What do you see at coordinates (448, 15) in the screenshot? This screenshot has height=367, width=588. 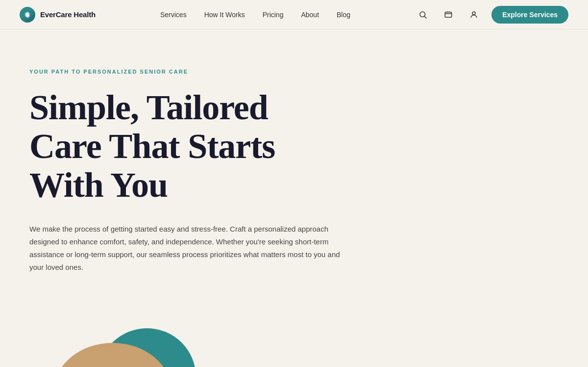 I see `cart-icon` at bounding box center [448, 15].